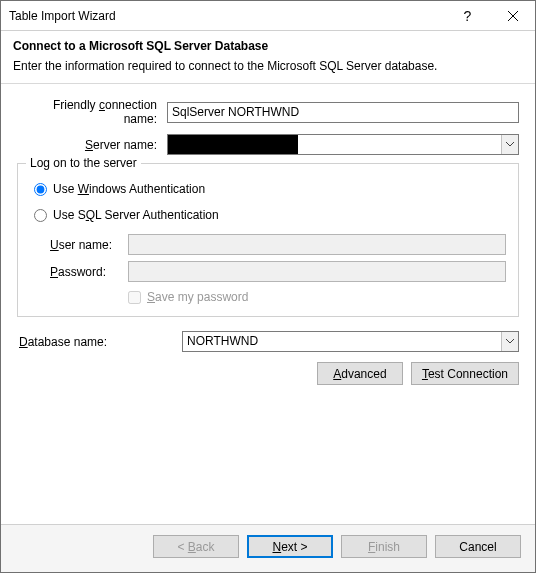 The width and height of the screenshot is (536, 573). I want to click on save-password-label: Save my password, so click(198, 297).